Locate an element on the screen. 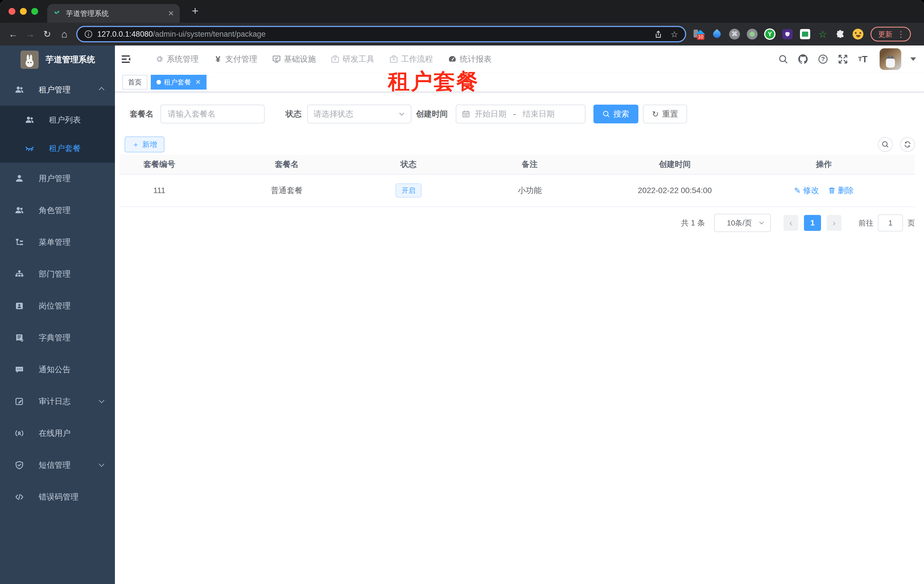 The width and height of the screenshot is (924, 584). table-header-row: 套餐编号 套餐名 状态 备注 创建时间 操作 is located at coordinates (517, 165).